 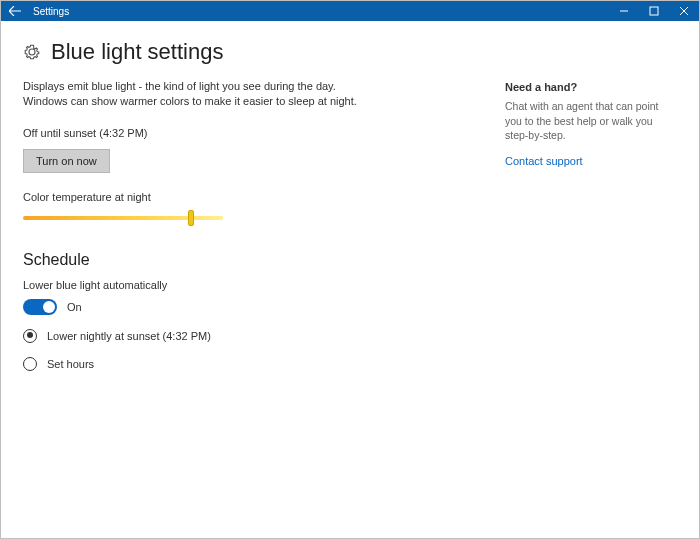 I want to click on toggle-knob, so click(x=49, y=307).